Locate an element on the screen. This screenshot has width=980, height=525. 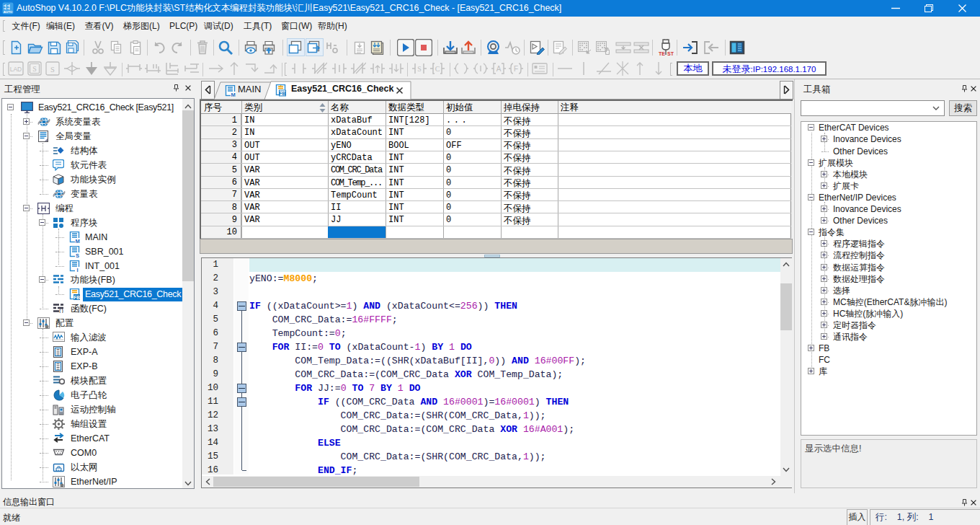
svg-text: C is located at coordinates (438, 69).